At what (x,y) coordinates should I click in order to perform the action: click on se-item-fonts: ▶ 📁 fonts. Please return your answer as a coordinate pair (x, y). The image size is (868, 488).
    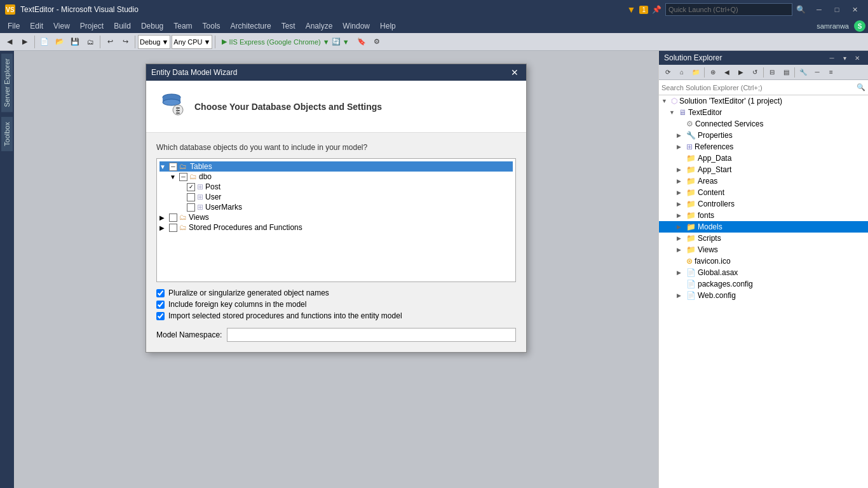
    Looking at the image, I should click on (764, 215).